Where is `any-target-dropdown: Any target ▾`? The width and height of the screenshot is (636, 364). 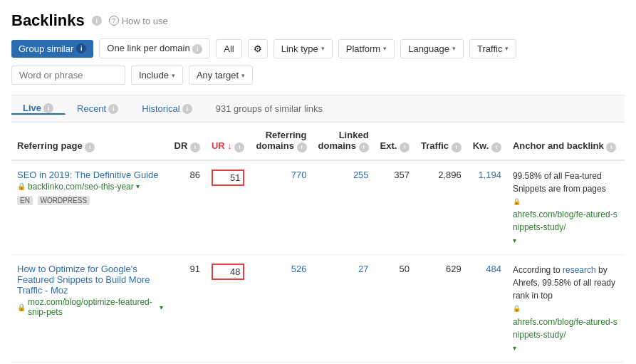 any-target-dropdown: Any target ▾ is located at coordinates (221, 76).